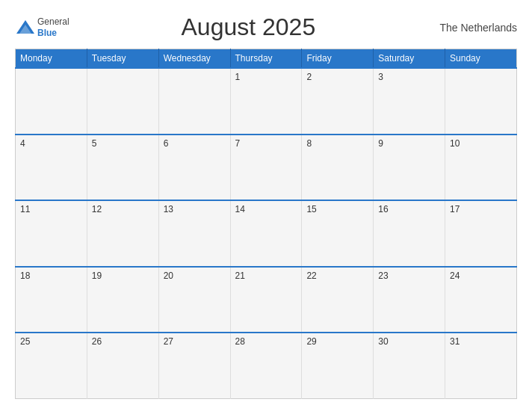 The height and width of the screenshot is (411, 532). What do you see at coordinates (409, 59) in the screenshot?
I see `header-saturday: Saturday` at bounding box center [409, 59].